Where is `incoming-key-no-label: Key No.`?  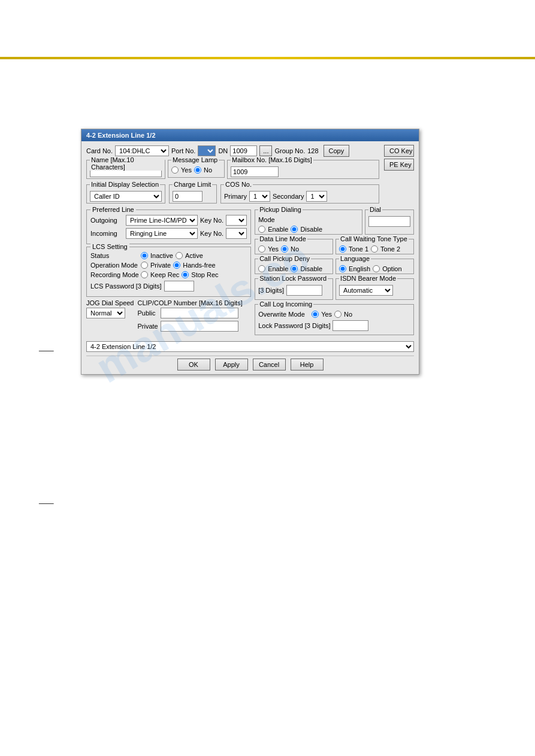 incoming-key-no-label: Key No. is located at coordinates (212, 233).